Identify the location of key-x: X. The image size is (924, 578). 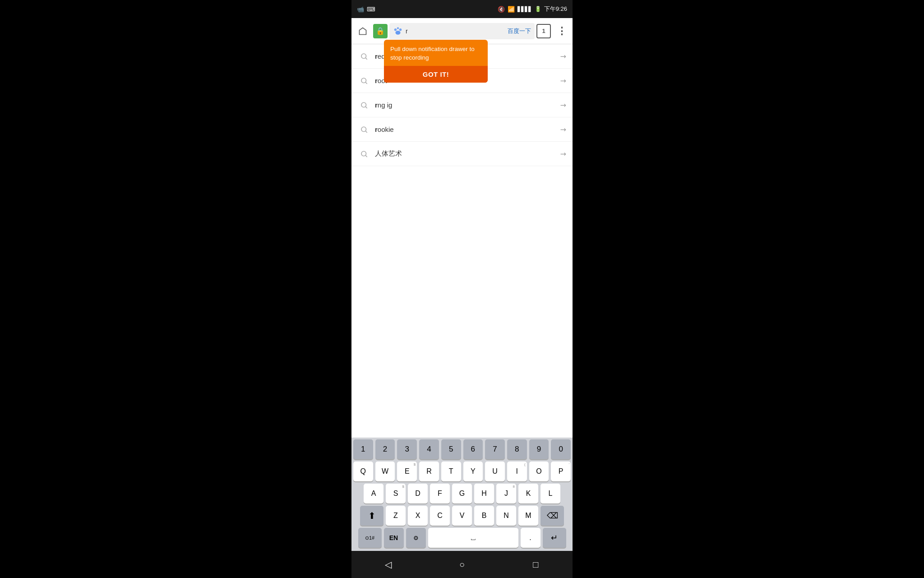
(418, 516).